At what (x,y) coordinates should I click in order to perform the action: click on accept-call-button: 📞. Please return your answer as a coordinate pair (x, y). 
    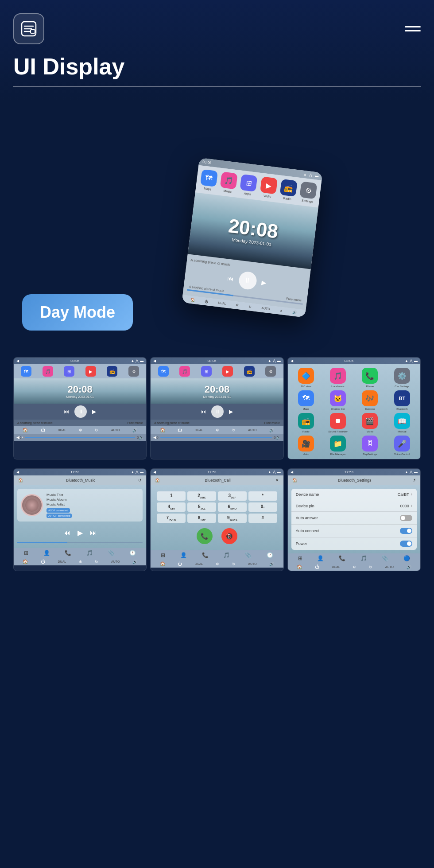
    Looking at the image, I should click on (205, 536).